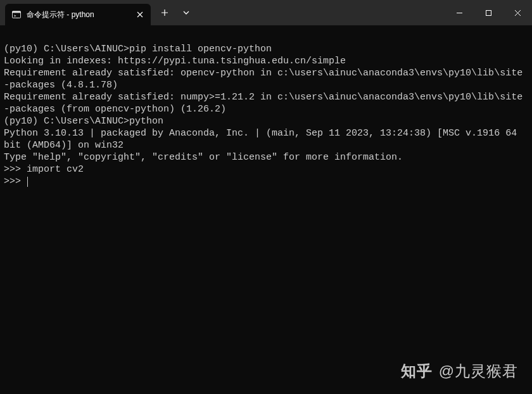 The height and width of the screenshot is (394, 532). I want to click on terminal-line: Looking in indexes: https://pypi.tuna.ts…, so click(266, 61).